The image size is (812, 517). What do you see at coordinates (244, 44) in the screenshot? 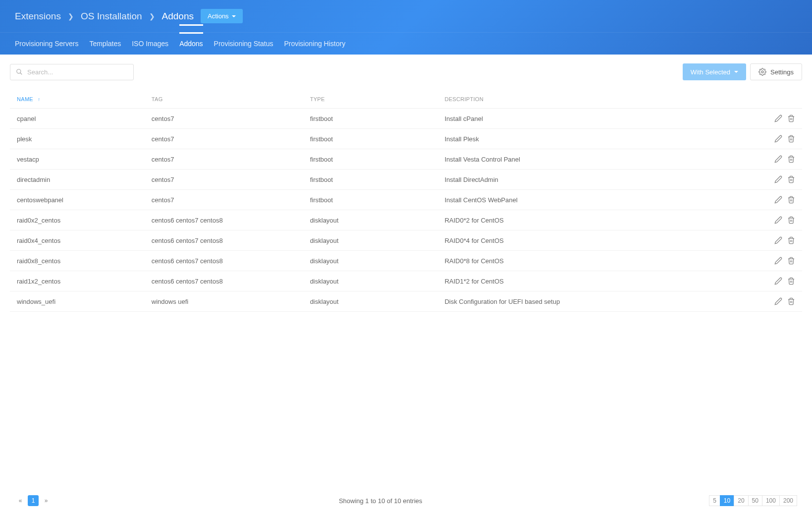
I see `tab-provisioning-status: Provisioning Status` at bounding box center [244, 44].